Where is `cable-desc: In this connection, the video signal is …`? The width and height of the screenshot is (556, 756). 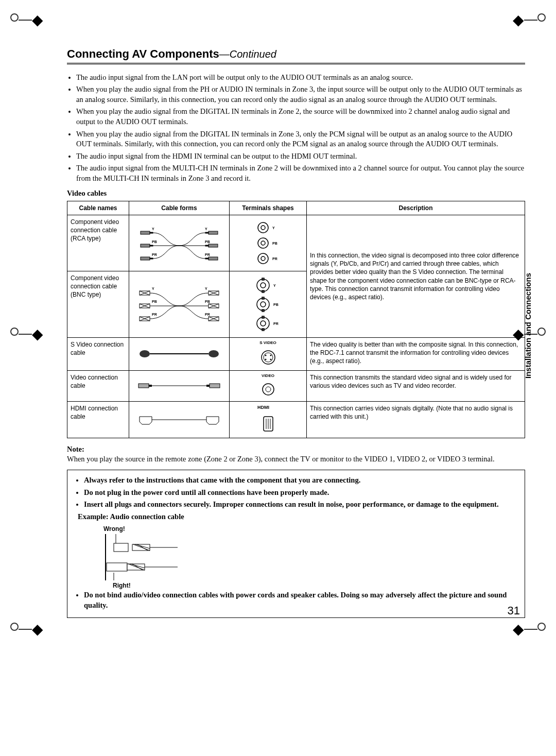 cable-desc: In this connection, the video signal is … is located at coordinates (416, 277).